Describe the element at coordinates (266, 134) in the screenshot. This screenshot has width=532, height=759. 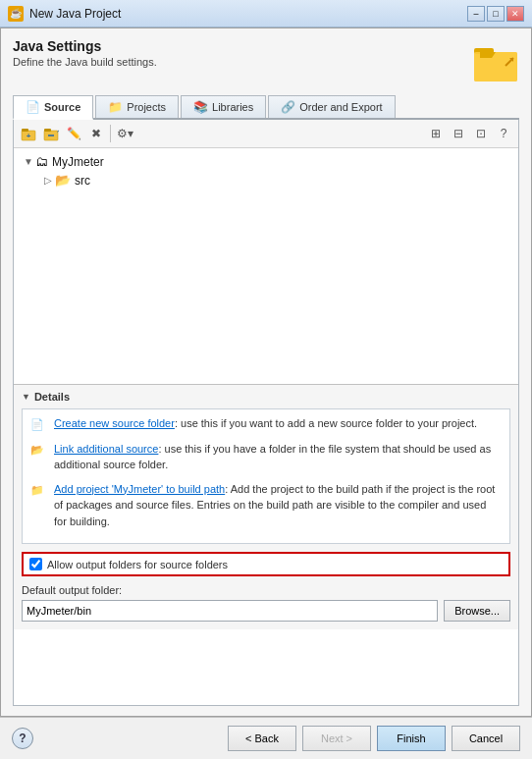
I see `toolbar: + ↗ ✏️ ✖ ⚙▾ ⊞ ⊟ ⊡ ?` at that location.